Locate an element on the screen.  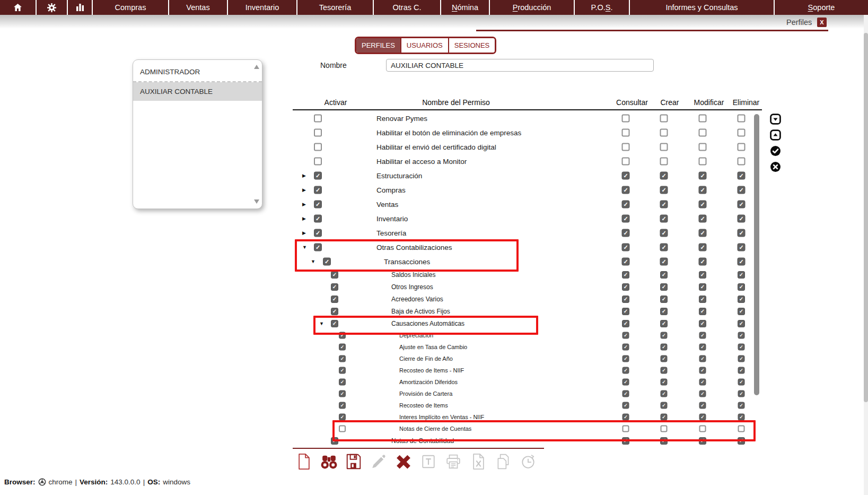
nav-item-otras-c: Otras C. is located at coordinates (407, 7).